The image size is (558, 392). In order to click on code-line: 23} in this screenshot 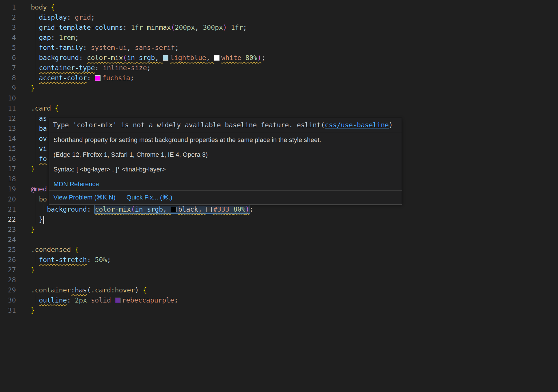, I will do `click(279, 230)`.